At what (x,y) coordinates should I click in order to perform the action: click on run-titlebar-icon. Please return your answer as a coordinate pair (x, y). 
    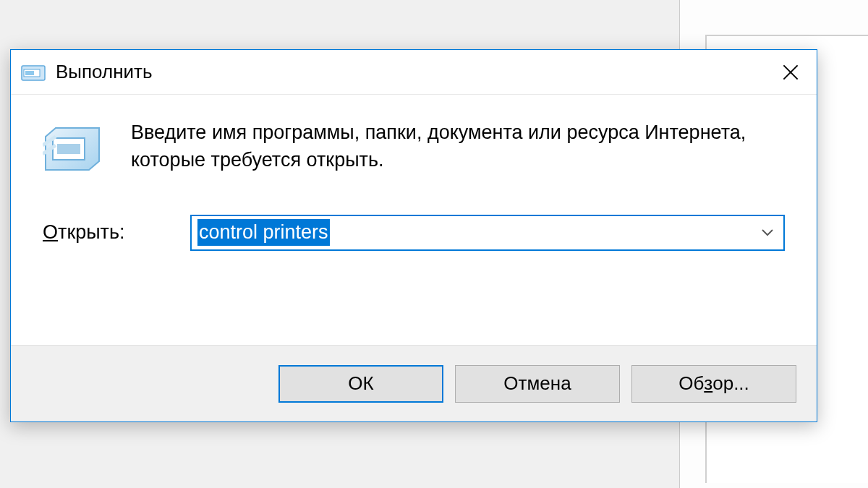
    Looking at the image, I should click on (33, 72).